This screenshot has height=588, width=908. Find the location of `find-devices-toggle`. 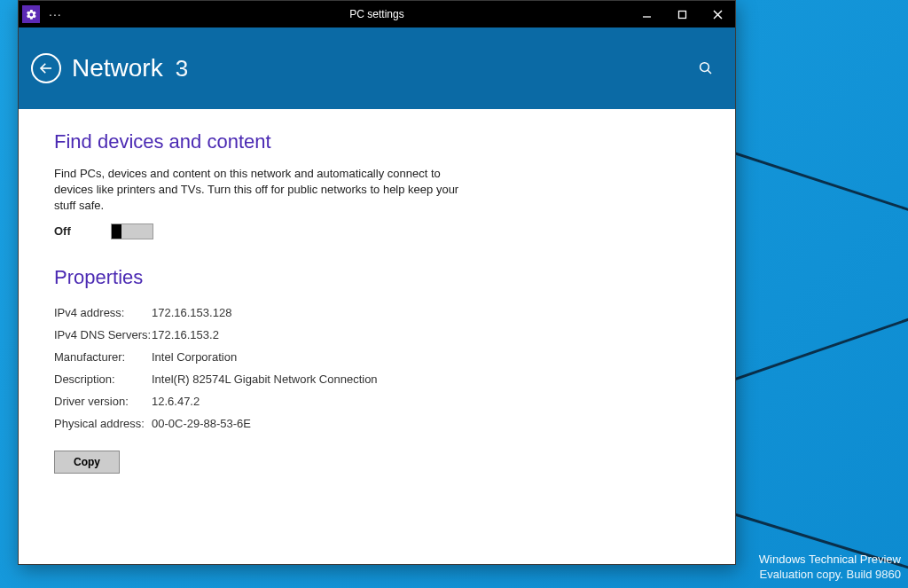

find-devices-toggle is located at coordinates (132, 231).